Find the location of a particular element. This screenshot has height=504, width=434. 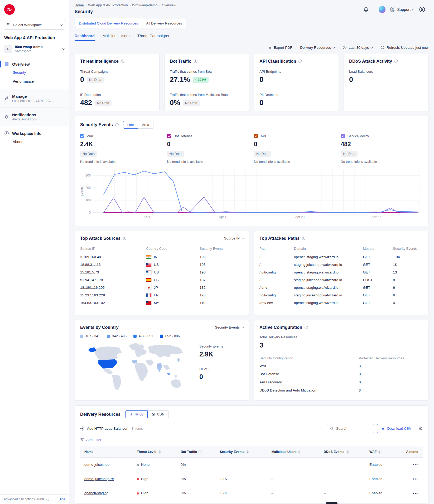

table-row: /api/.envopencti.staging.wafwizard.ioGET… is located at coordinates (341, 303).